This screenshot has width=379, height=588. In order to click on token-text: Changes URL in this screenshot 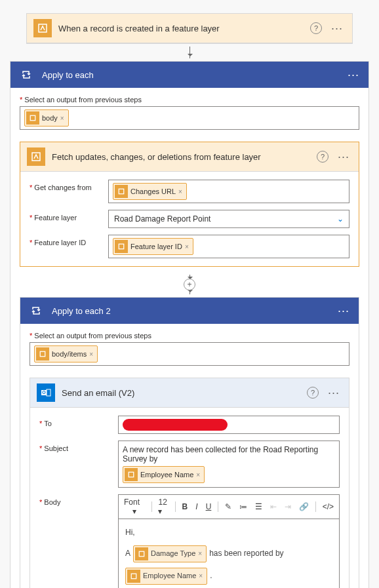, I will do `click(153, 191)`.